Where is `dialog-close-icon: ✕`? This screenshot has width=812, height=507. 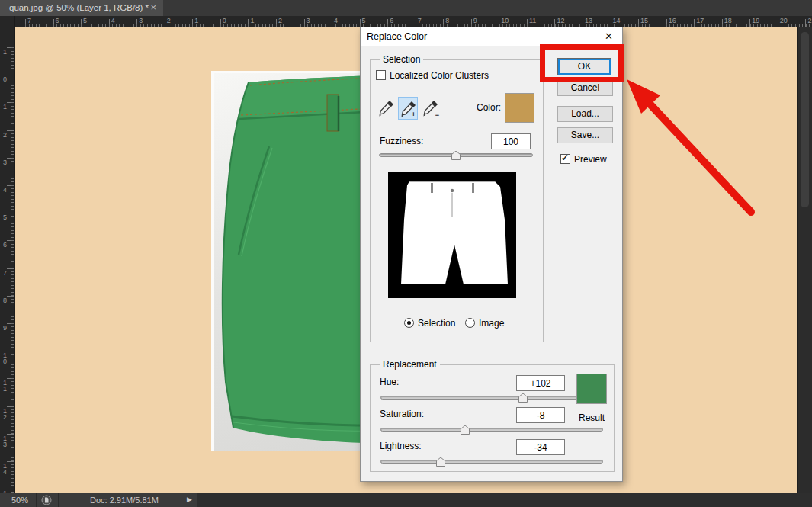 dialog-close-icon: ✕ is located at coordinates (608, 37).